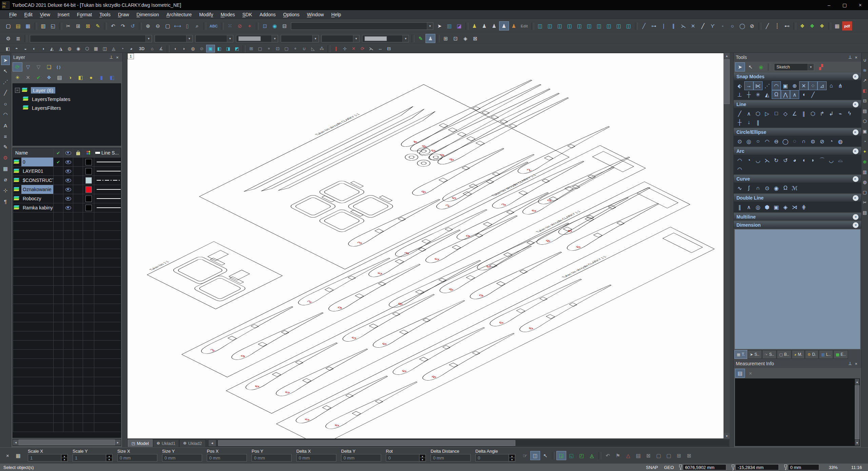 The width and height of the screenshot is (868, 471). I want to click on layer-name: 0, so click(37, 162).